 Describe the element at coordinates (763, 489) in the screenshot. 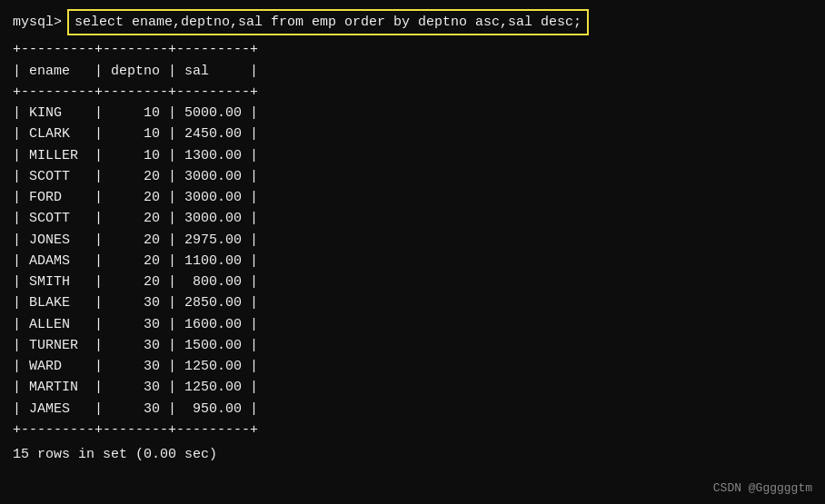

I see `watermark: CSDN @Ggggggtm` at that location.